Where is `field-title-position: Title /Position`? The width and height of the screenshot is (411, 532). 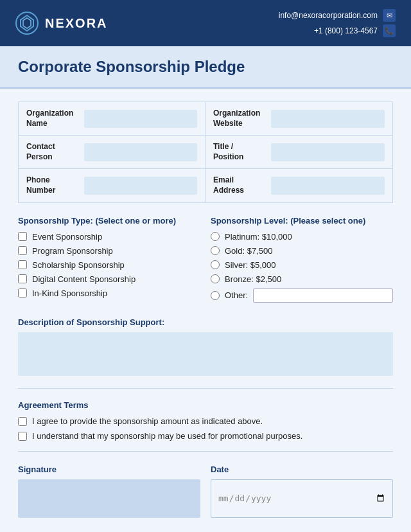
field-title-position: Title /Position is located at coordinates (299, 152).